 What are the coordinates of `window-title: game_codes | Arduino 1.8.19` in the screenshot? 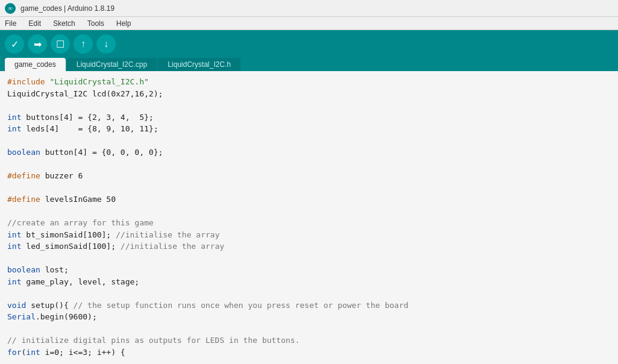 It's located at (68, 8).